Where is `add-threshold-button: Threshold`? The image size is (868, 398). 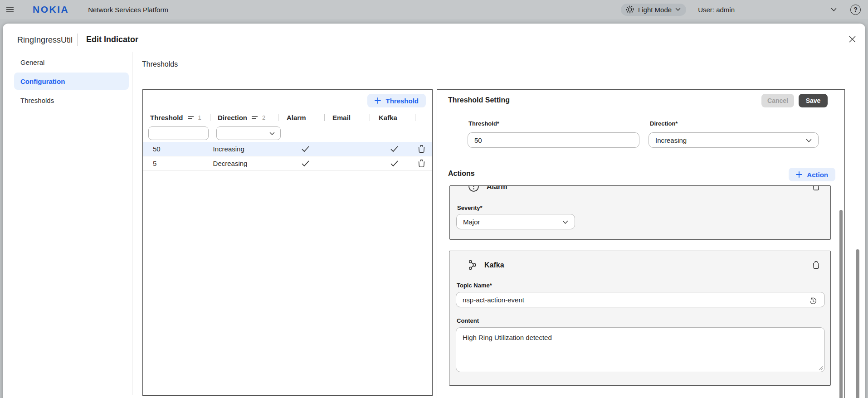
add-threshold-button: Threshold is located at coordinates (396, 101).